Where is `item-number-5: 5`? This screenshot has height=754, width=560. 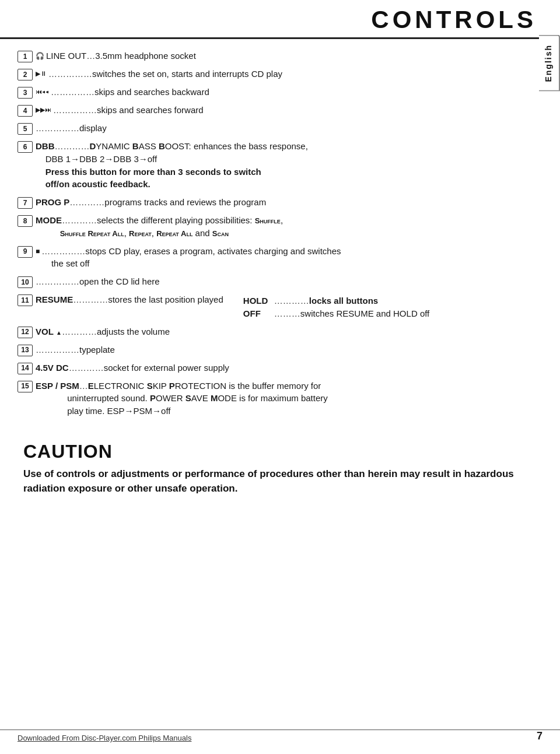
item-number-5: 5 is located at coordinates (25, 129).